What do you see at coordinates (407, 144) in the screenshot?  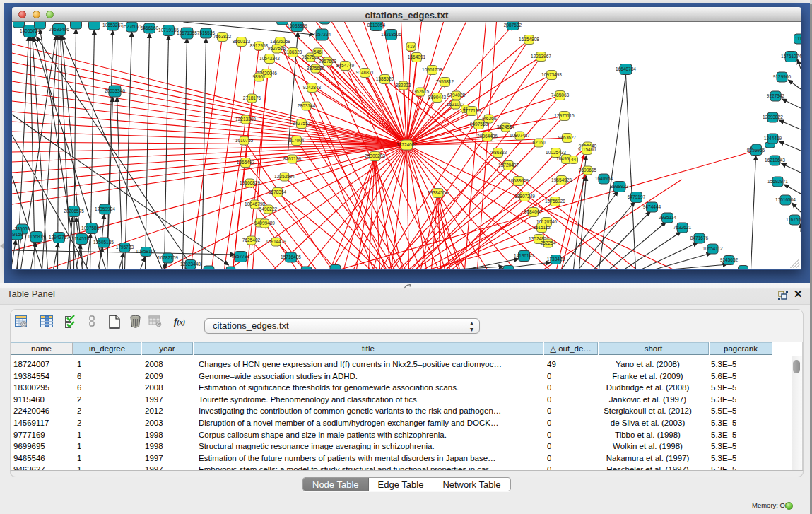 I see `svg-text: 18724007` at bounding box center [407, 144].